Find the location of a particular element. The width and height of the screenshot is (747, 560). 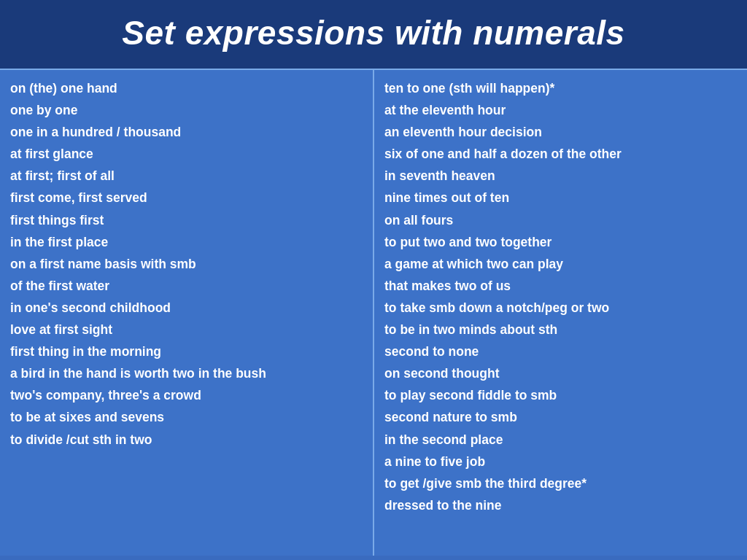

list-item: dressed to the nine is located at coordinates (560, 505).